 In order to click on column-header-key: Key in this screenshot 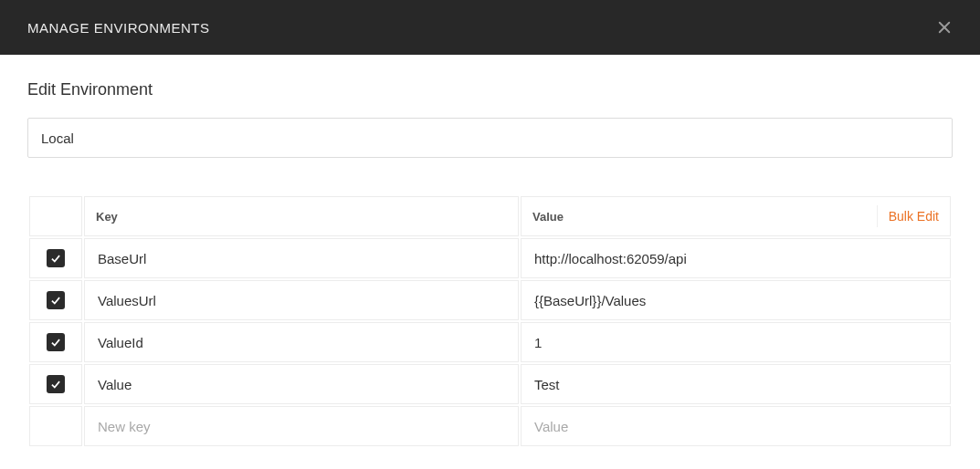, I will do `click(301, 216)`.